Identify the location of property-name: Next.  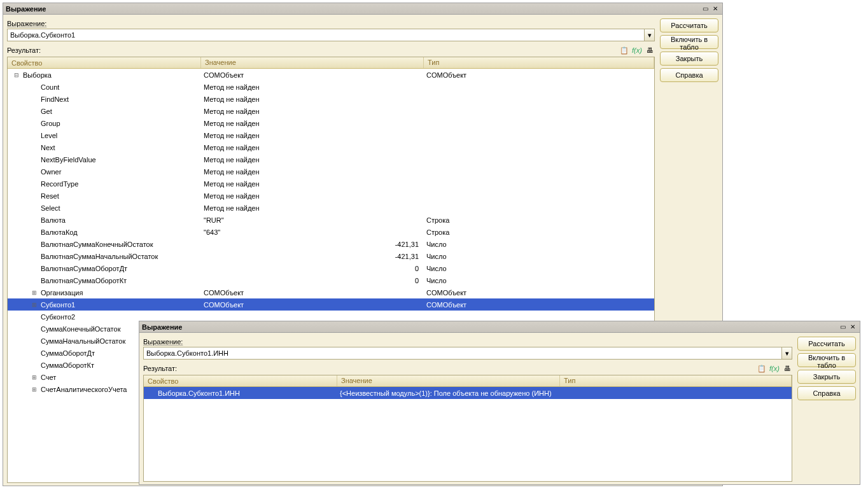
(48, 148).